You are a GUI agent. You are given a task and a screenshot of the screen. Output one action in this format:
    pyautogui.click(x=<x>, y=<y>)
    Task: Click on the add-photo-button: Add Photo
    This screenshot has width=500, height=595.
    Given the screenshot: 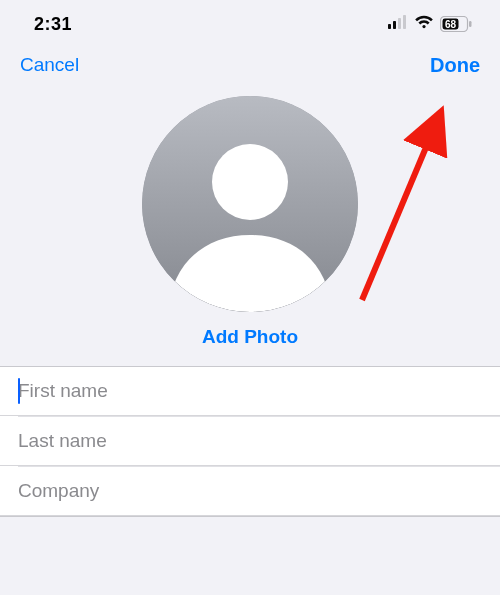 What is the action you would take?
    pyautogui.click(x=250, y=337)
    